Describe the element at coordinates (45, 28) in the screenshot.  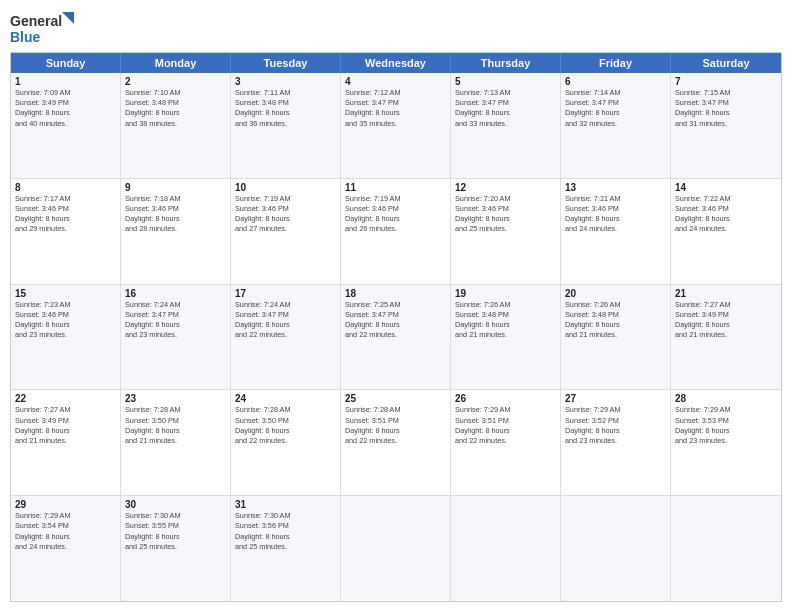
I see `logo-icon: GeneralBlue` at that location.